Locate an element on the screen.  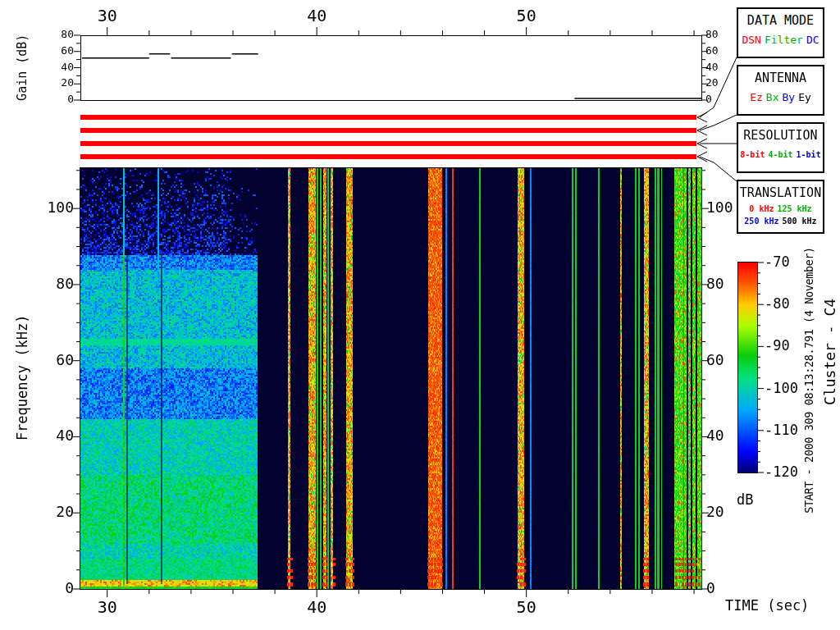
legend-title-antenna: ANTENNA is located at coordinates (781, 78).